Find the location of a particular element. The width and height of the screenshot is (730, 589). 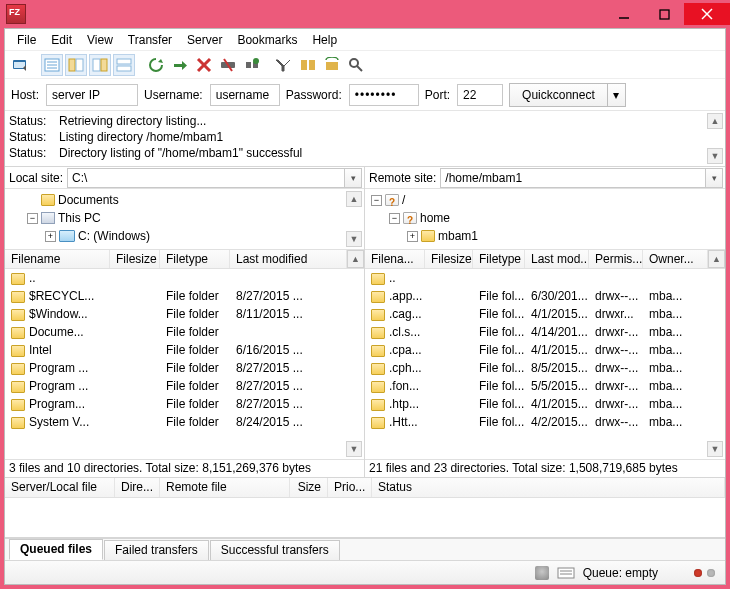

col-server: Server/Local file is located at coordinates (60, 488).